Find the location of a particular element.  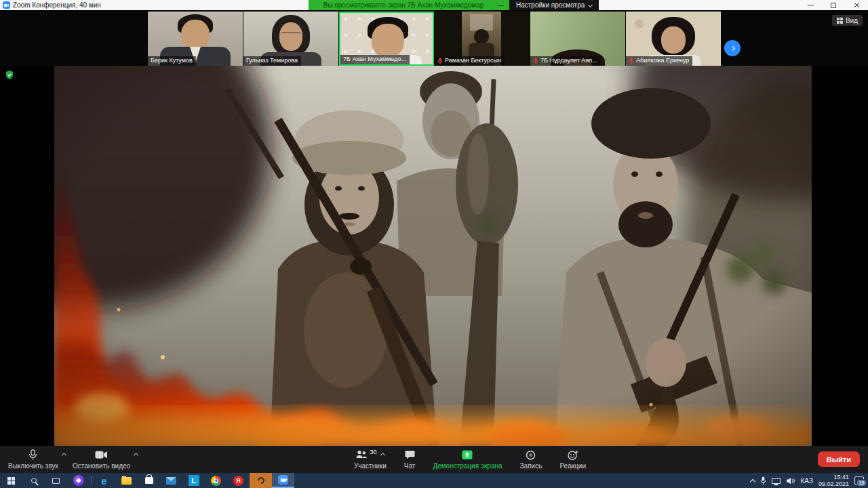

active-app-orange-button is located at coordinates (260, 481).